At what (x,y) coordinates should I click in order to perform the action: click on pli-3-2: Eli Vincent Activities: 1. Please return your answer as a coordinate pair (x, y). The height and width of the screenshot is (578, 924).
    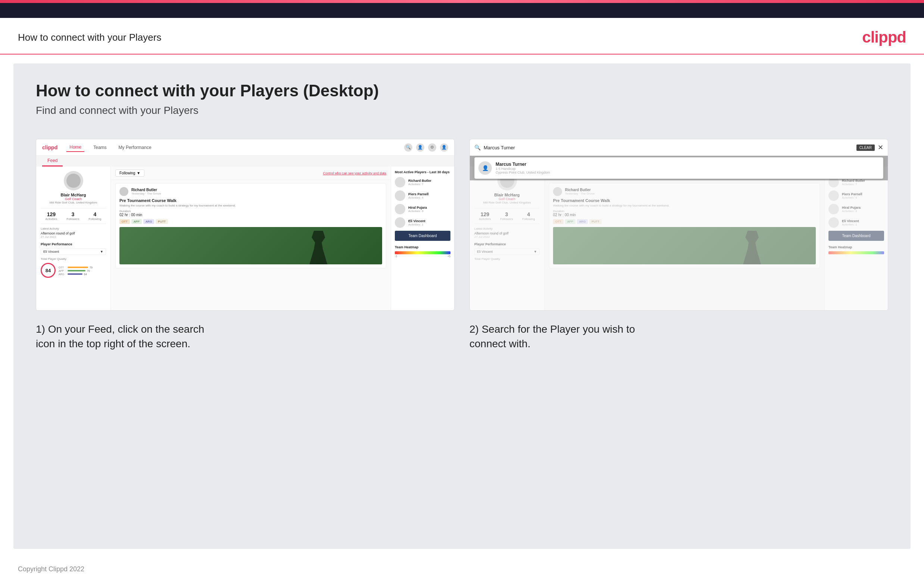
    Looking at the image, I should click on (856, 222).